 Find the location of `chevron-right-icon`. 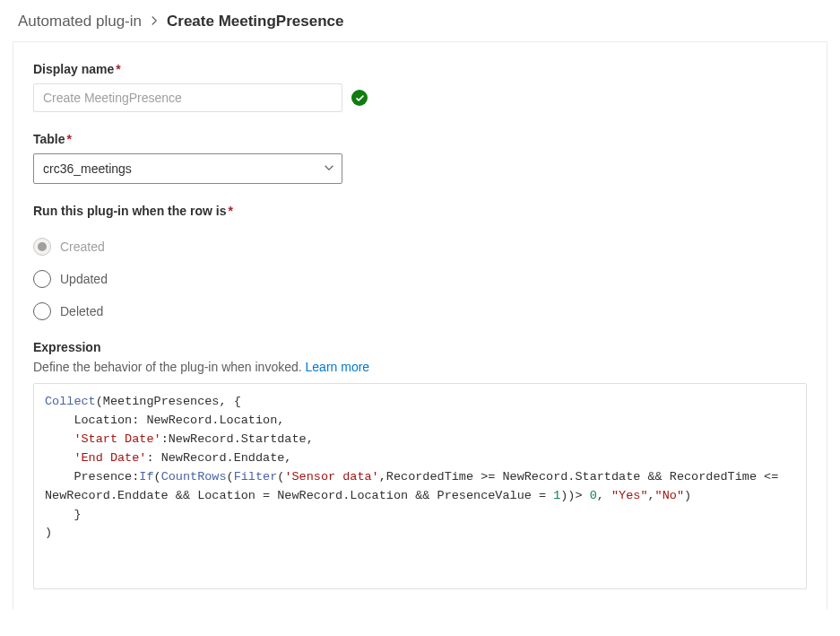

chevron-right-icon is located at coordinates (154, 22).